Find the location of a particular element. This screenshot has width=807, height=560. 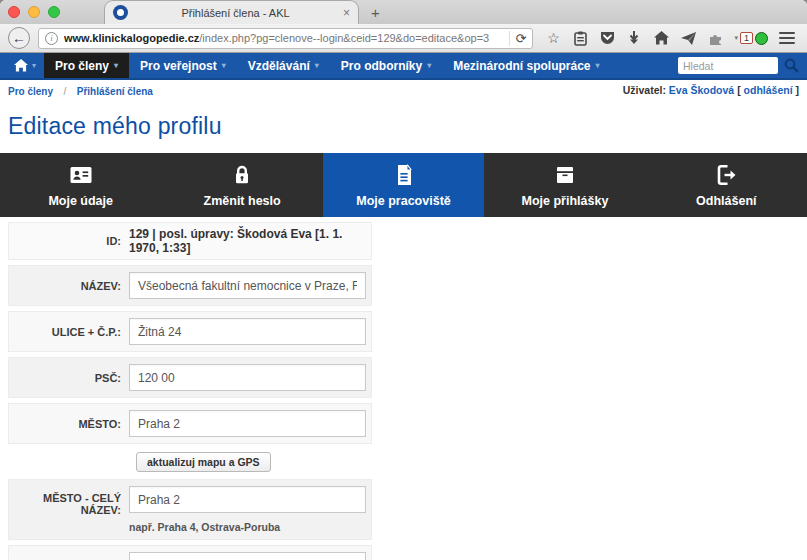

tab-moje-udaje: Moje údaje is located at coordinates (80, 185).